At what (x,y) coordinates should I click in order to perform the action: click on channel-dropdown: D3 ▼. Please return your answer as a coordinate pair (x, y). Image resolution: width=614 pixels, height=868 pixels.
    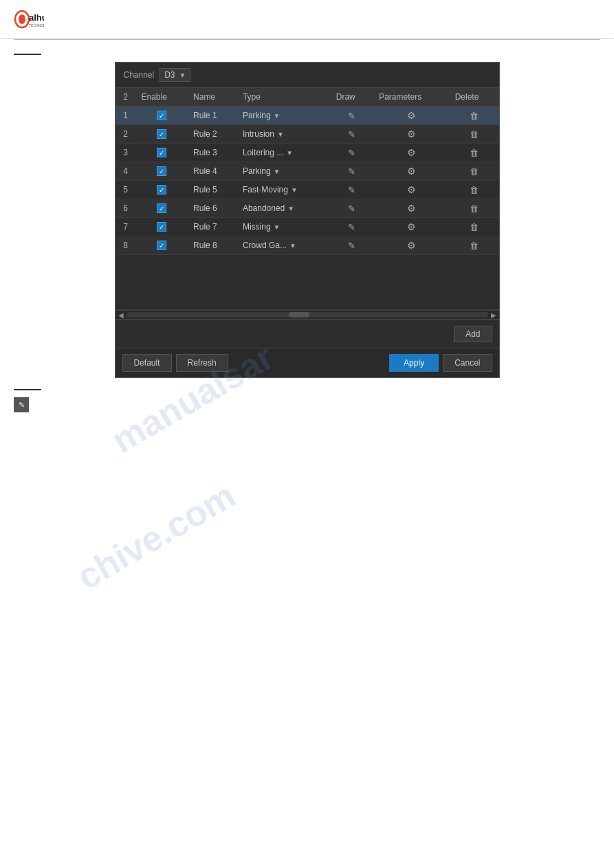
    Looking at the image, I should click on (175, 75).